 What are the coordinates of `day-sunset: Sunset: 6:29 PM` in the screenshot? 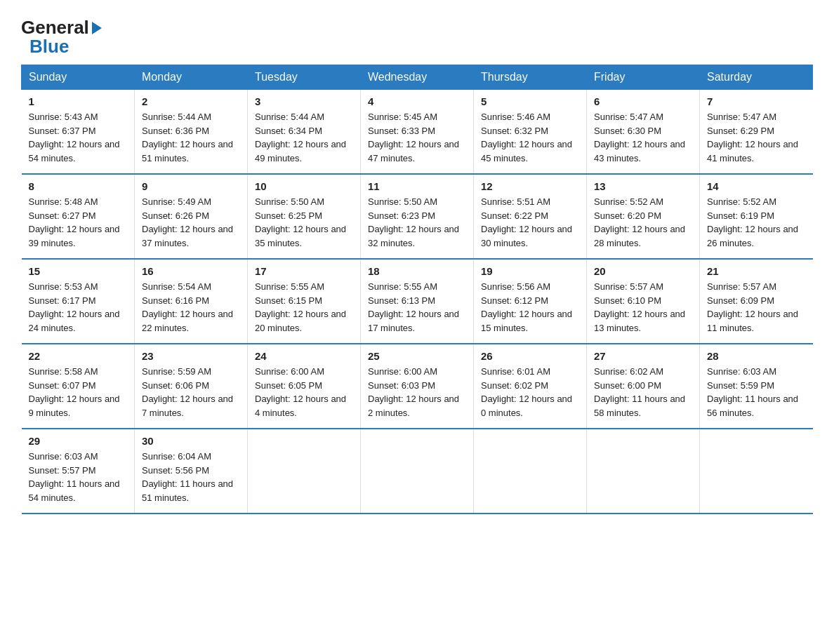 It's located at (741, 130).